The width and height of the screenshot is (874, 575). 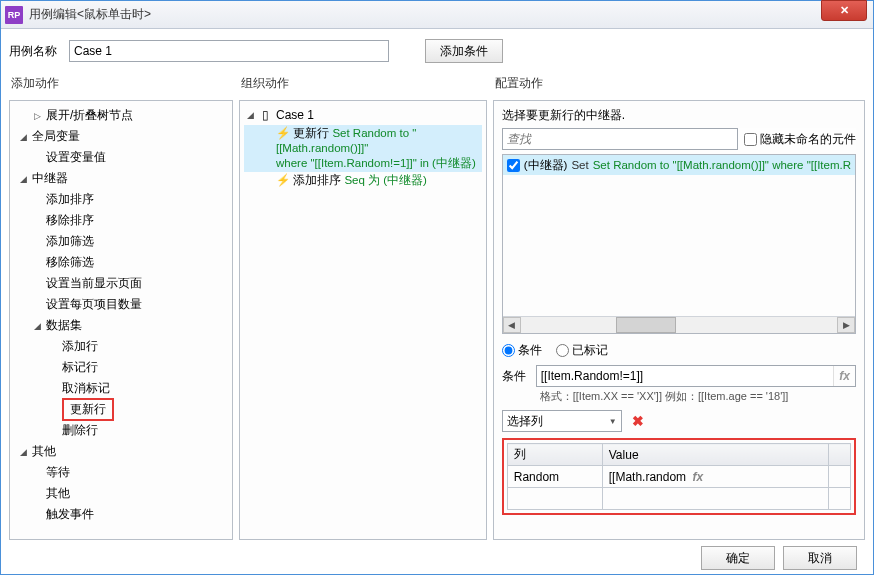 What do you see at coordinates (121, 262) in the screenshot?
I see `tree-item: 移除筛选` at bounding box center [121, 262].